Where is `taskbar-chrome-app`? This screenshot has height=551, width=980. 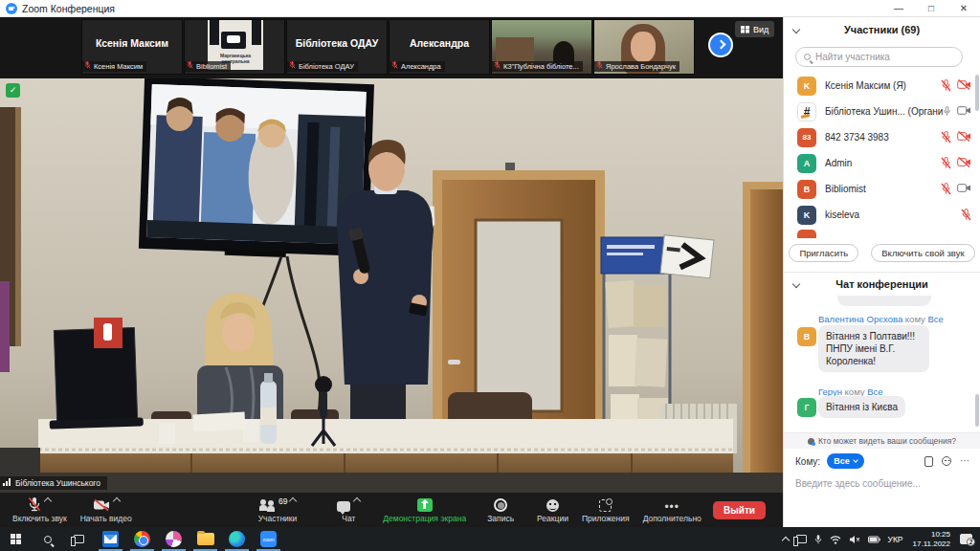
taskbar-chrome-app is located at coordinates (142, 540).